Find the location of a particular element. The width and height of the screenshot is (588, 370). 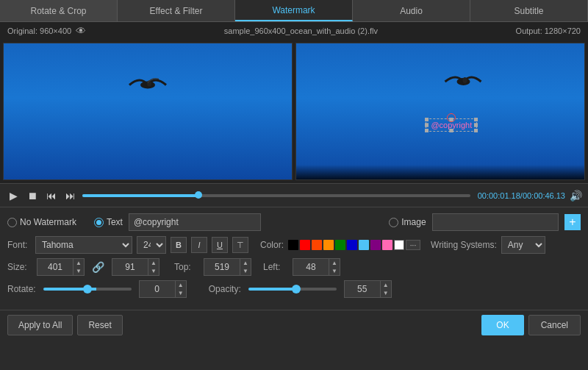

tab-effect-filter: Effect & Filter is located at coordinates (176, 10).